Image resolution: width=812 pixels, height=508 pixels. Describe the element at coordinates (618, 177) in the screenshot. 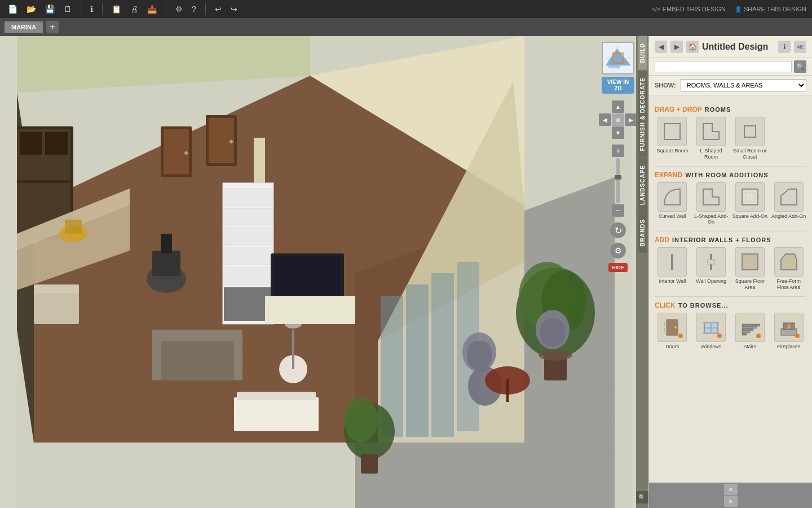

I see `zoom-handle` at that location.